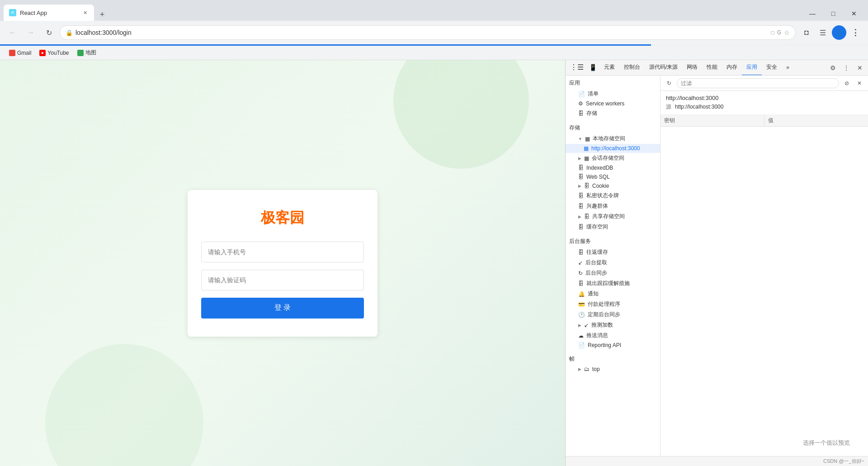 The height and width of the screenshot is (466, 868). Describe the element at coordinates (717, 68) in the screenshot. I see `devtools-tab-bar: ⋮☰ 📱 元素 控制台 源代码/来源 网络 性能 内存 应用 安全 » ⚙ ⋮ …` at that location.